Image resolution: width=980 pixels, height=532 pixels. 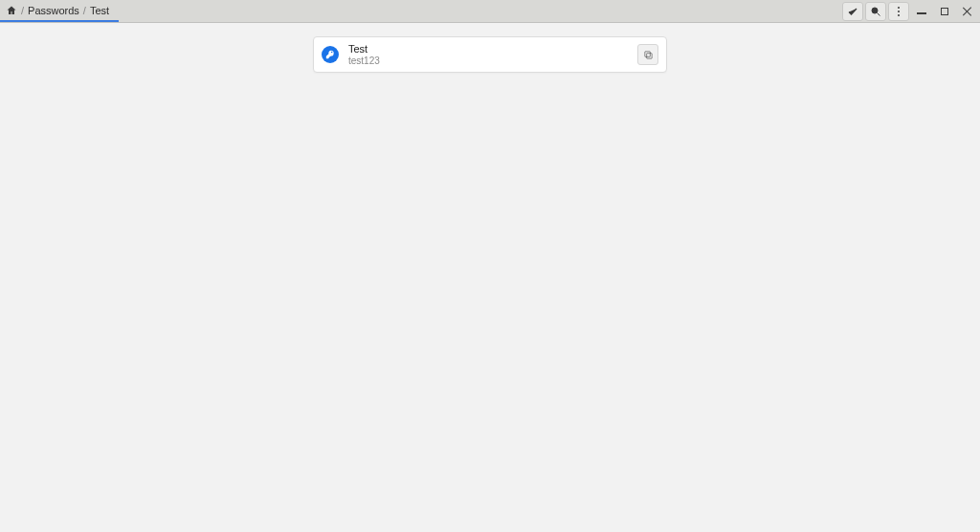 What do you see at coordinates (968, 11) in the screenshot?
I see `close-icon` at bounding box center [968, 11].